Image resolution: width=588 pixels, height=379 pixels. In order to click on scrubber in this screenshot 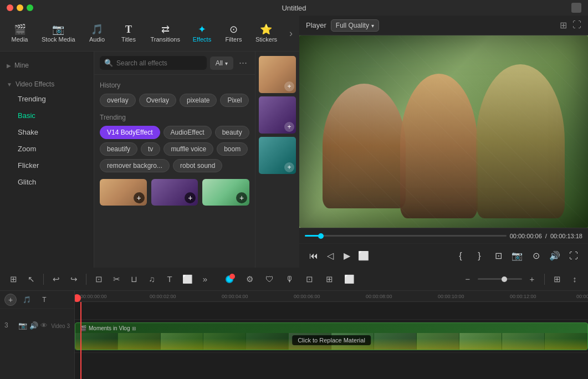, I will do `click(406, 236)`.